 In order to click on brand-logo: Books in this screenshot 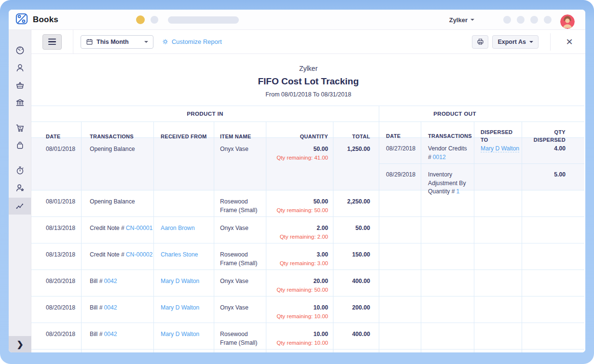, I will do `click(36, 20)`.